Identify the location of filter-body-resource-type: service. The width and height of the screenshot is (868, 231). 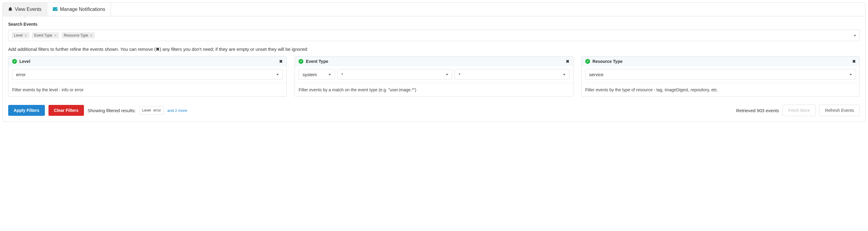
(720, 75).